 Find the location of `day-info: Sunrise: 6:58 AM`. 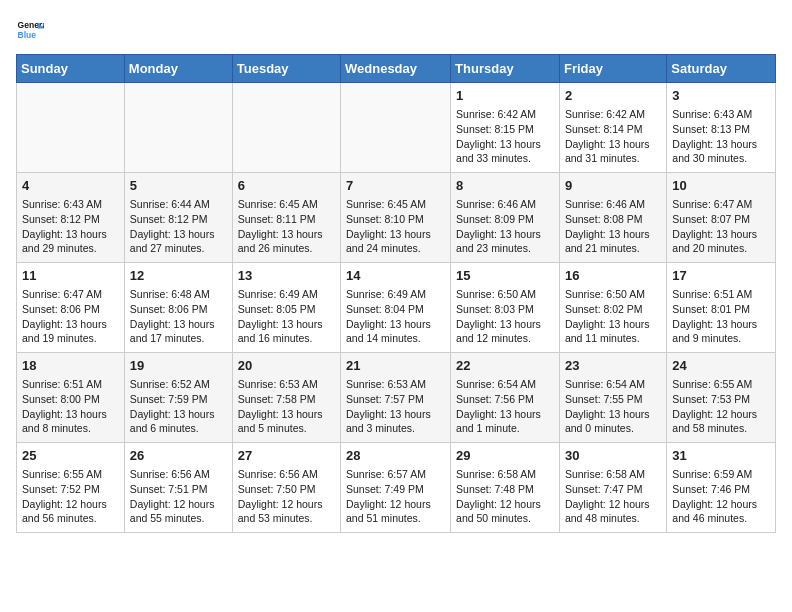

day-info: Sunrise: 6:58 AM is located at coordinates (505, 474).